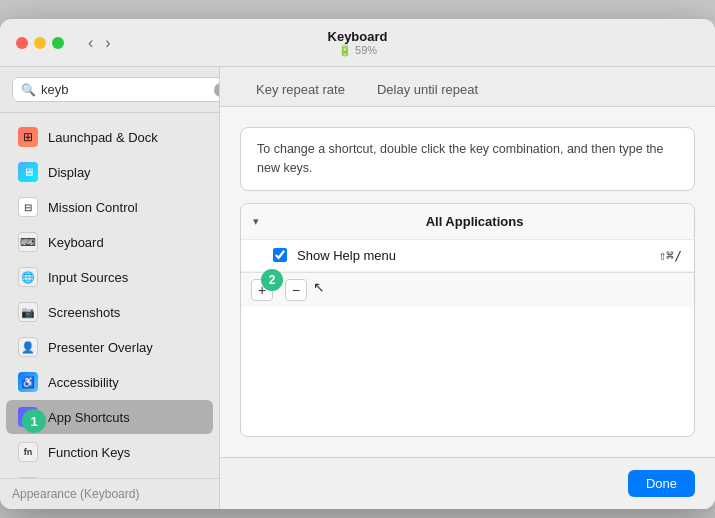 Image resolution: width=715 pixels, height=518 pixels. I want to click on presenter-overlay-icon: 👤, so click(28, 347).